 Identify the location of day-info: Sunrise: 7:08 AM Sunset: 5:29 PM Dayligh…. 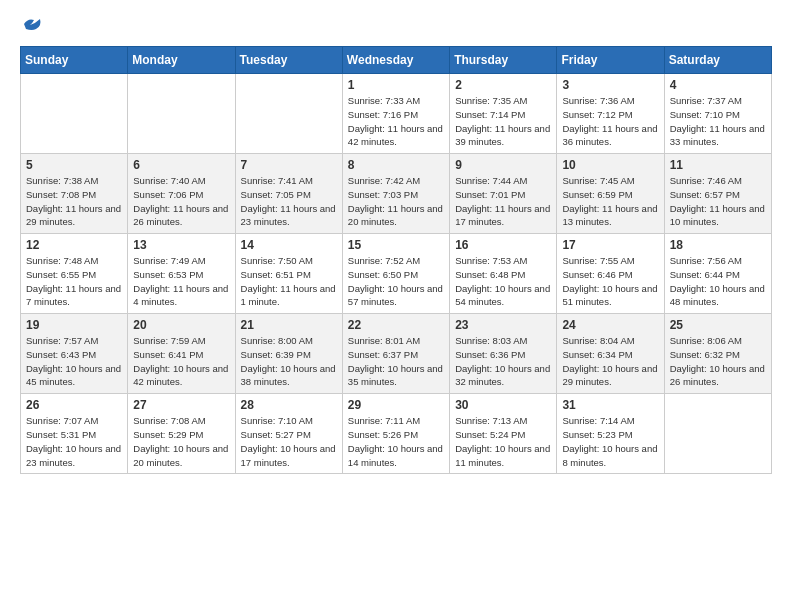
(181, 442).